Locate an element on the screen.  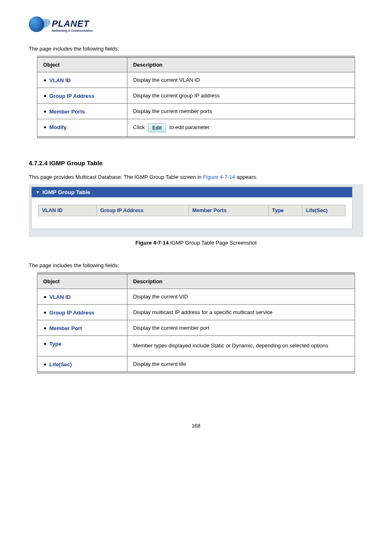
table-row: Modify Click Edit to edit parameter is located at coordinates (196, 128).